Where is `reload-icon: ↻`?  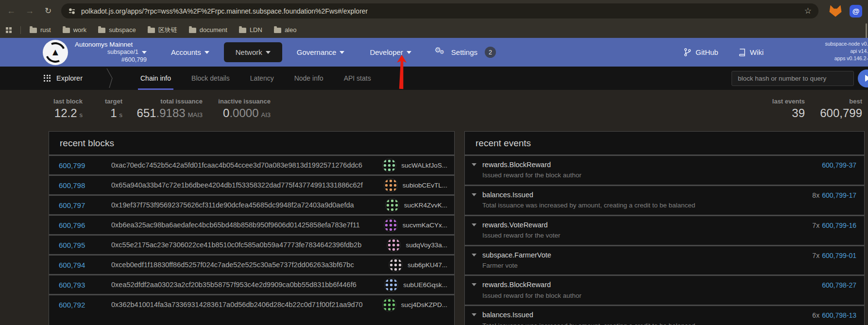
reload-icon: ↻ is located at coordinates (48, 11).